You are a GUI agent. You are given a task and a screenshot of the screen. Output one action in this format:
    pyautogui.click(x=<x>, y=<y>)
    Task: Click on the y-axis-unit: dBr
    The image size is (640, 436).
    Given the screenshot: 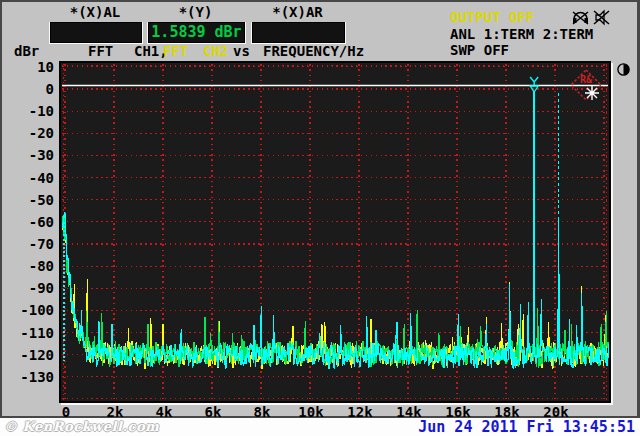 What is the action you would take?
    pyautogui.click(x=26, y=52)
    